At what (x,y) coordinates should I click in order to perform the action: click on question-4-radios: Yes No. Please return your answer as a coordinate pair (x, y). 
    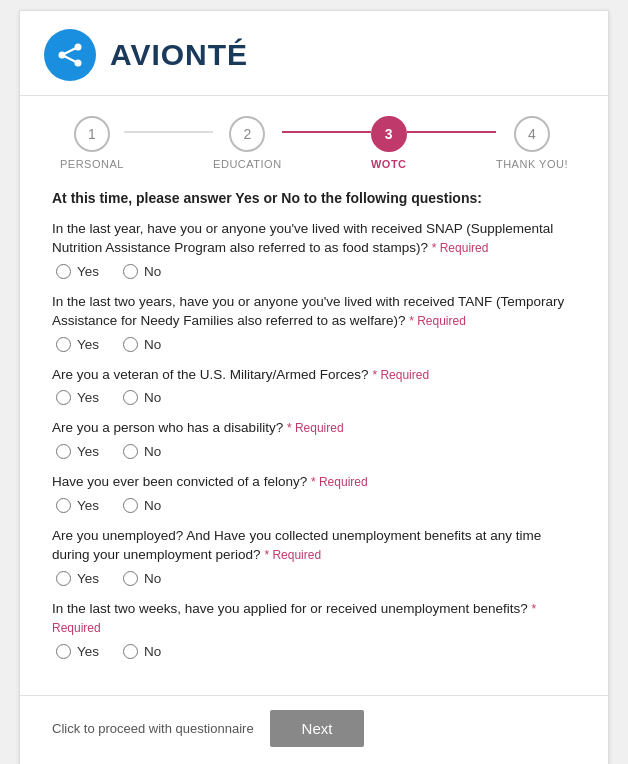
    Looking at the image, I should click on (316, 452).